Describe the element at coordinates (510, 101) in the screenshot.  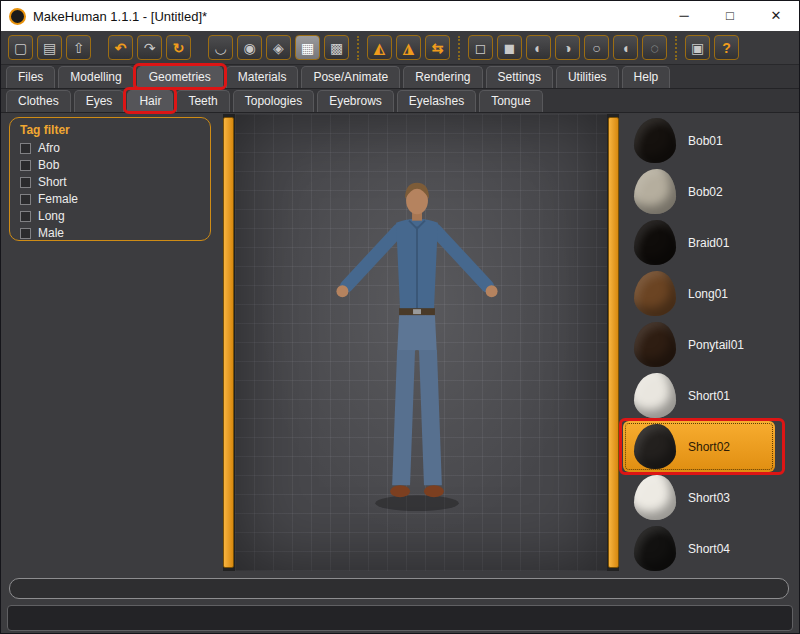
I see `tab-tongue: Tongue` at that location.